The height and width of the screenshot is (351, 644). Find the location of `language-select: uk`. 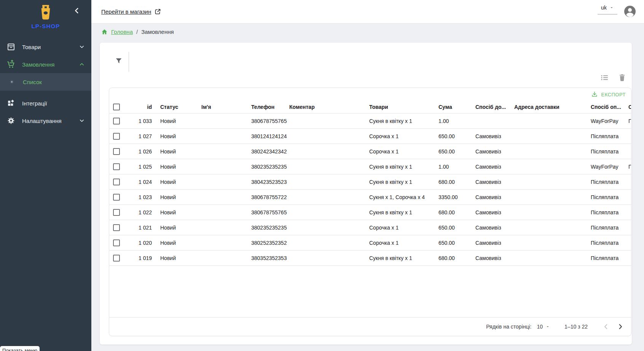

language-select: uk is located at coordinates (607, 10).